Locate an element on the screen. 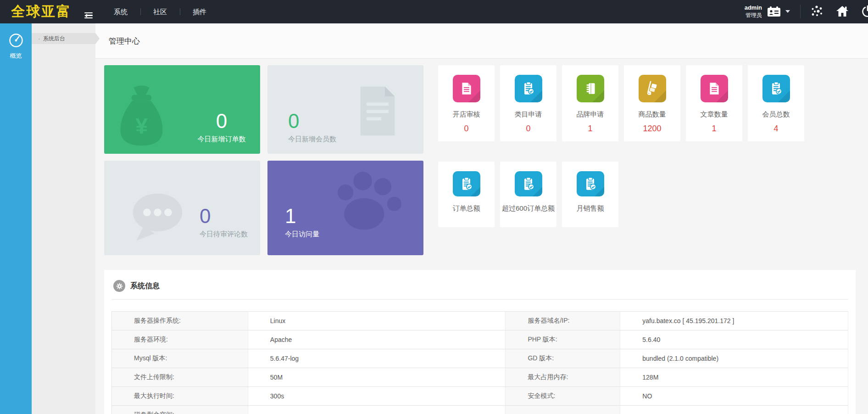 Image resolution: width=868 pixels, height=414 pixels. info-label: 服务器操作系统: is located at coordinates (180, 321).